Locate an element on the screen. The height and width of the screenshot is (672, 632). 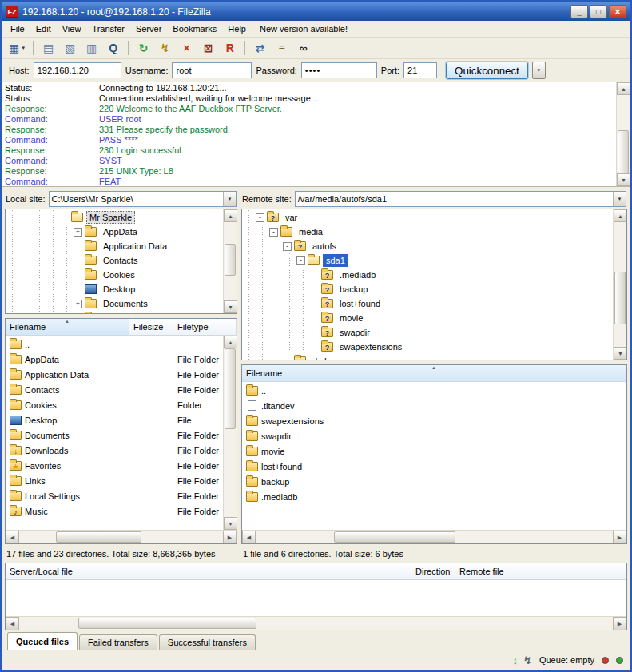
file-row-application-data: Application DataFile Folder is located at coordinates (114, 374).